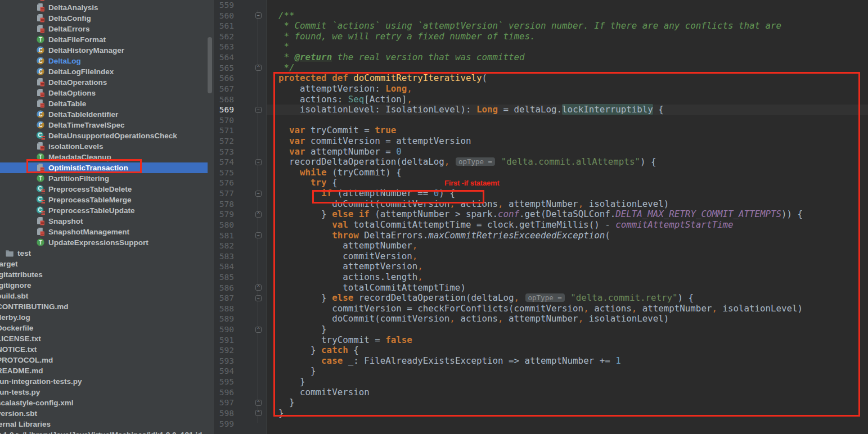 The image size is (868, 434). I want to click on tree-item-protocol-md: PROTOCOL.md, so click(107, 360).